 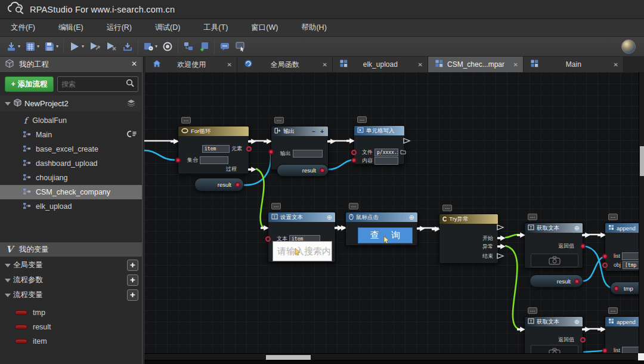 I want to click on folder-browse-icon, so click(x=403, y=153).